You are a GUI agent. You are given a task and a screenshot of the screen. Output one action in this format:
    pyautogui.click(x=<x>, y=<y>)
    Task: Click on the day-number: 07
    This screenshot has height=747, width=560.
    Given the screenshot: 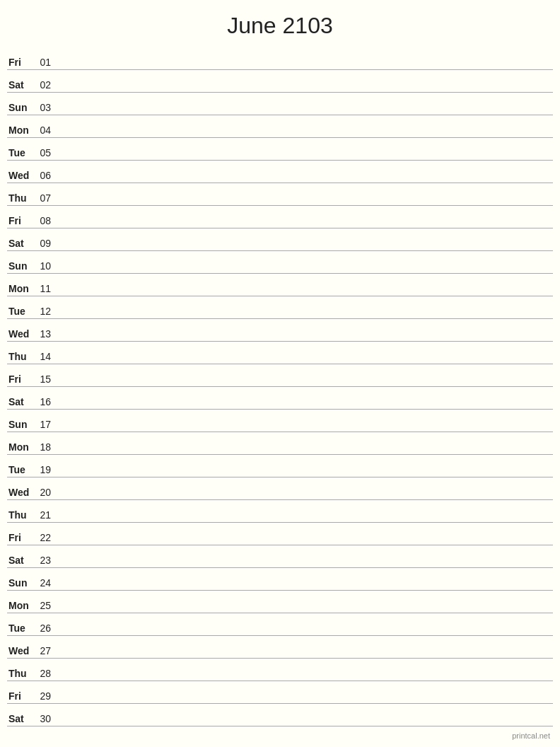 What is the action you would take?
    pyautogui.click(x=45, y=198)
    